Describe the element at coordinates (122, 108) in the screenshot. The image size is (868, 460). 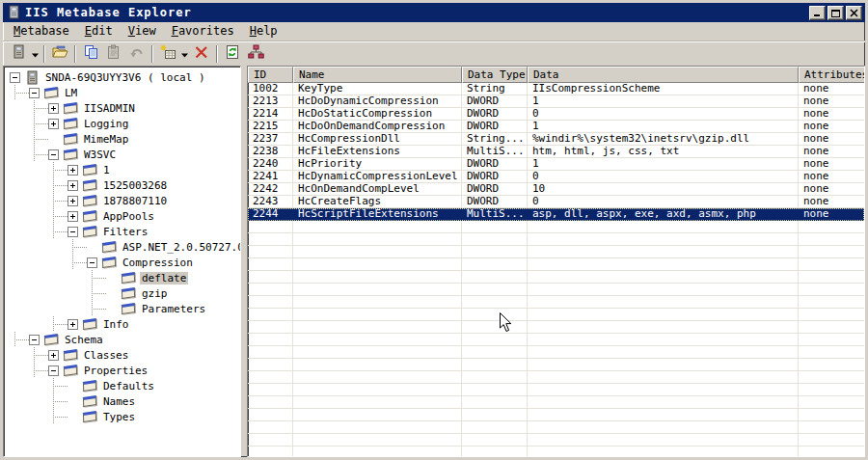
I see `tree-node-iisadmin: IISADMIN` at that location.